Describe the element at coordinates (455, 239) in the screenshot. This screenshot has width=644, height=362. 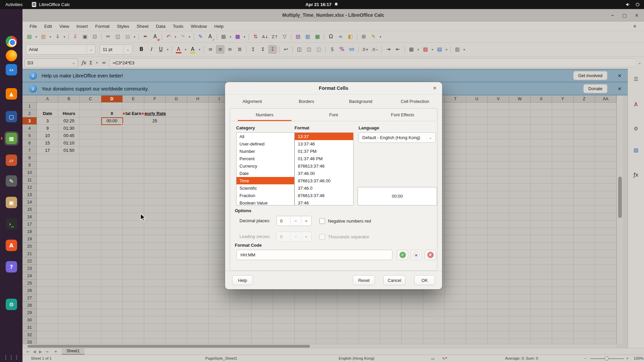
I see `cell-T19` at that location.